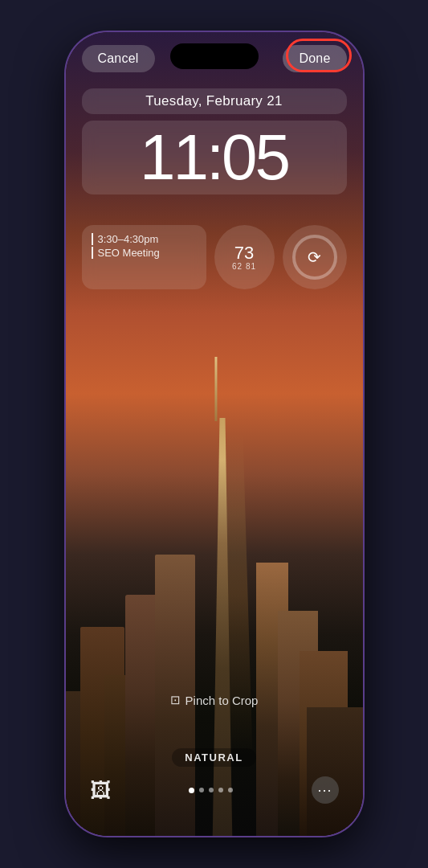 The image size is (428, 868). I want to click on crop-icon: ⊡, so click(175, 700).